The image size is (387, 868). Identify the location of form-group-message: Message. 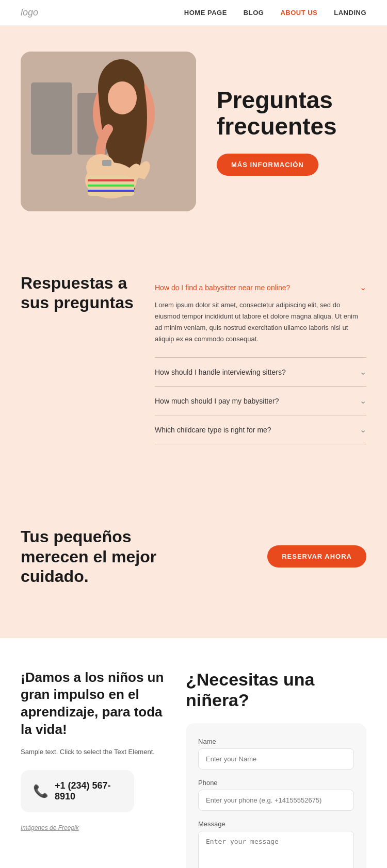
(276, 844).